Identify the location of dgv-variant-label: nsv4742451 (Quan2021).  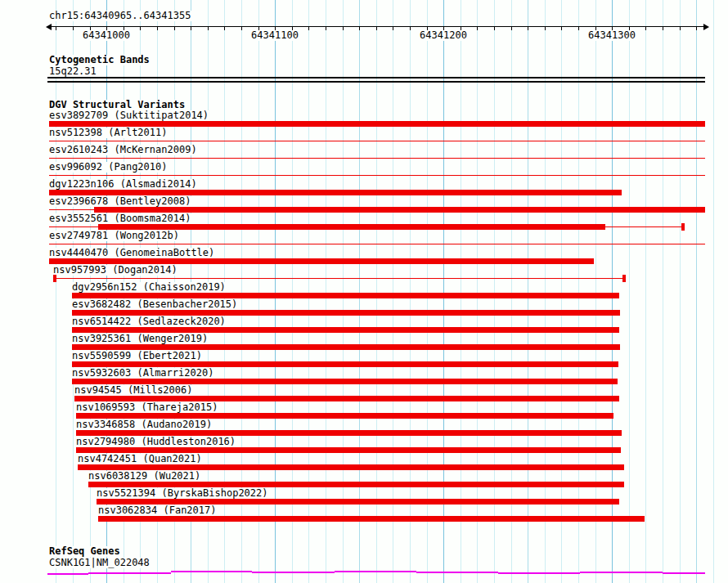
(140, 460).